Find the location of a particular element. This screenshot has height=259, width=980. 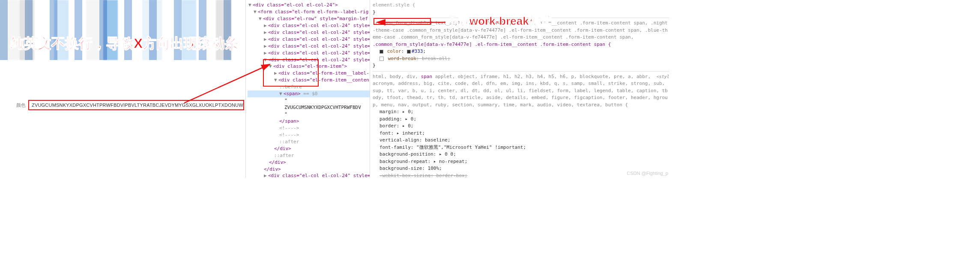

source-link: <styl is located at coordinates (663, 76).